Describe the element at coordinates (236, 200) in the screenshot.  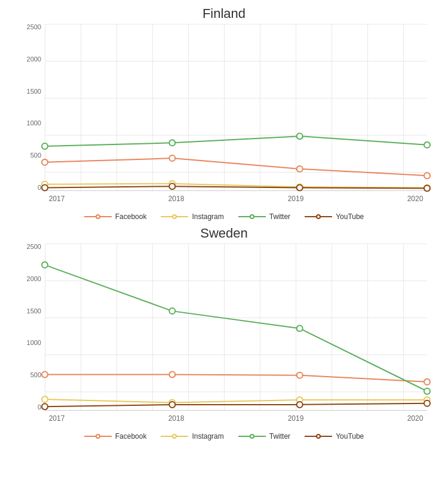
I see `x-axis-0: 2017201820192020` at that location.